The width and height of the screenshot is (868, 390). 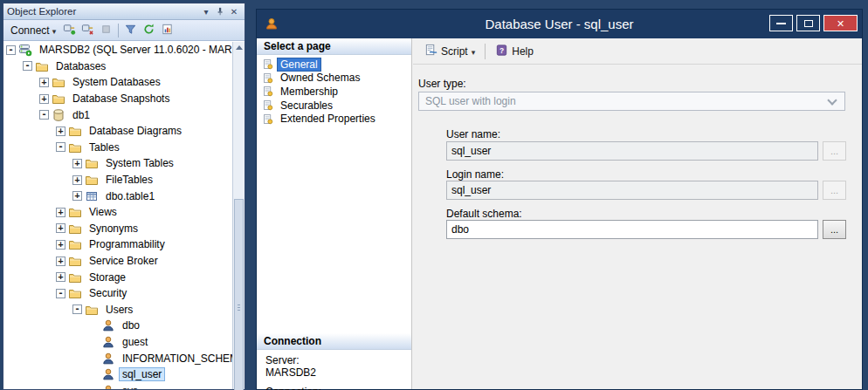 I want to click on default-schema-field, so click(x=632, y=229).